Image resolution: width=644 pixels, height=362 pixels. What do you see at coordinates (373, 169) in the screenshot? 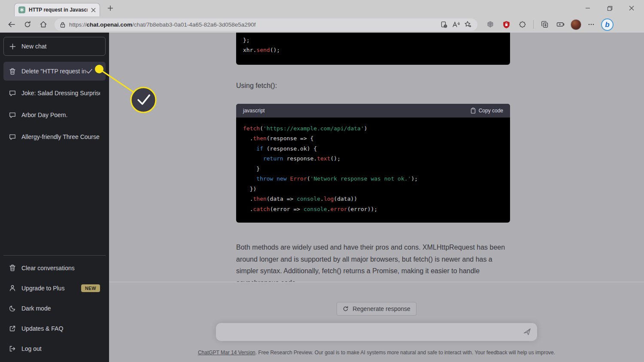
I see `code-line: }` at bounding box center [373, 169].